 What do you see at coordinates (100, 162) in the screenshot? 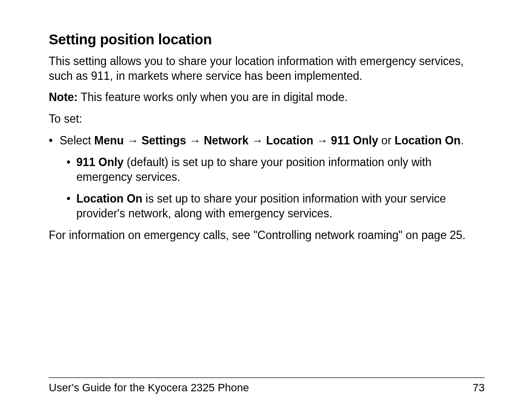
I see `substep-911-label: 911 Only` at bounding box center [100, 162].